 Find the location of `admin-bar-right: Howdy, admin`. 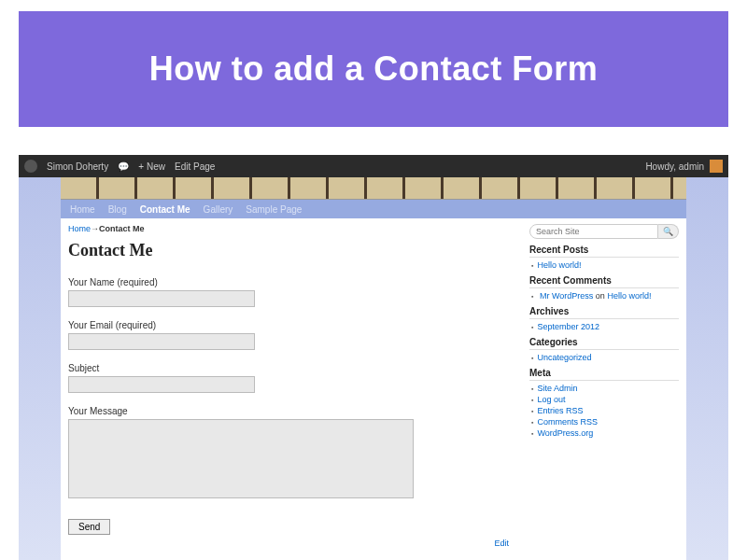

admin-bar-right: Howdy, admin is located at coordinates (684, 166).